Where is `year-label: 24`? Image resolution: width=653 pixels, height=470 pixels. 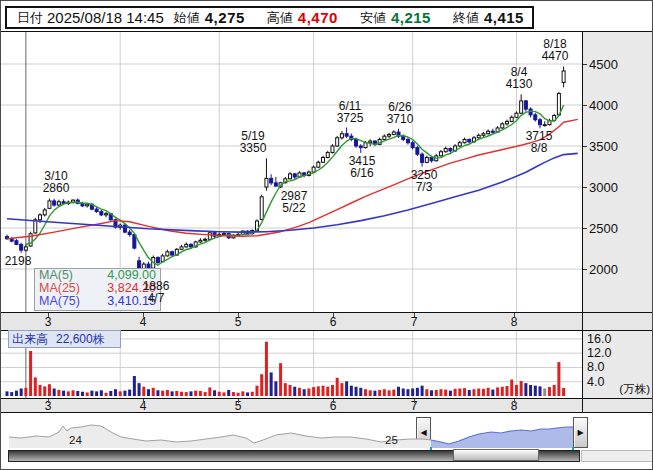
year-label: 24 is located at coordinates (76, 440).